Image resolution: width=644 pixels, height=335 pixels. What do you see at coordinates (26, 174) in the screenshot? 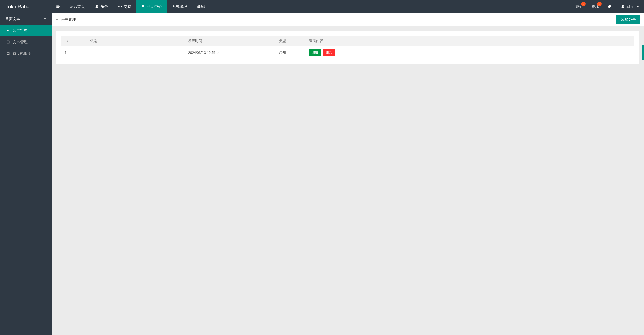
I see `sidebar: 首页文本 公告管理 文本管理 首页轮播图` at bounding box center [26, 174].